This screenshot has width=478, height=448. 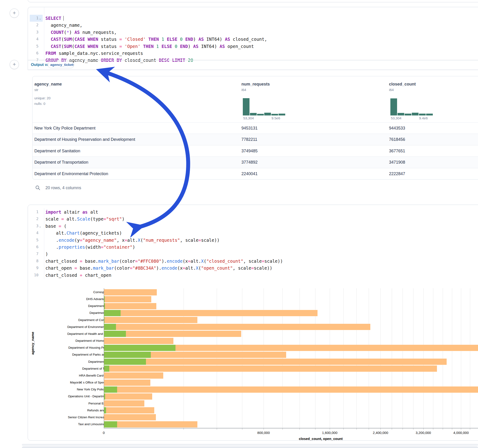 I want to click on column-header-num-requests: num_requests, so click(x=256, y=84).